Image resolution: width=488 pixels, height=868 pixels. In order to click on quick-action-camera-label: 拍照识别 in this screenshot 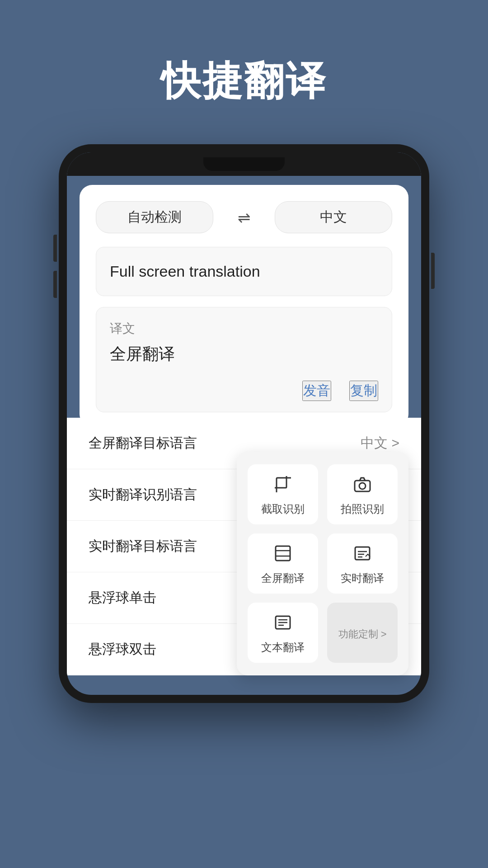, I will do `click(362, 509)`.